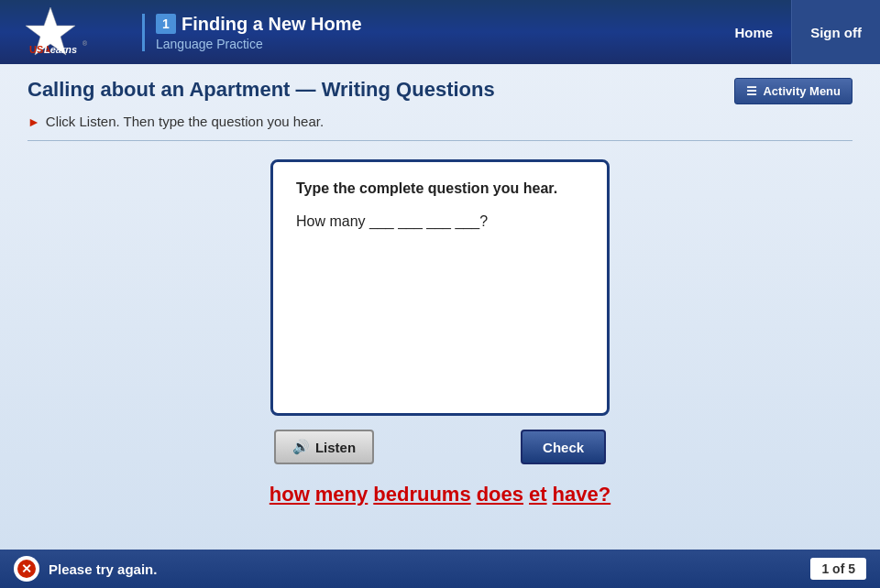 Image resolution: width=880 pixels, height=588 pixels. Describe the element at coordinates (852, 569) in the screenshot. I see `page-total: 5` at that location.